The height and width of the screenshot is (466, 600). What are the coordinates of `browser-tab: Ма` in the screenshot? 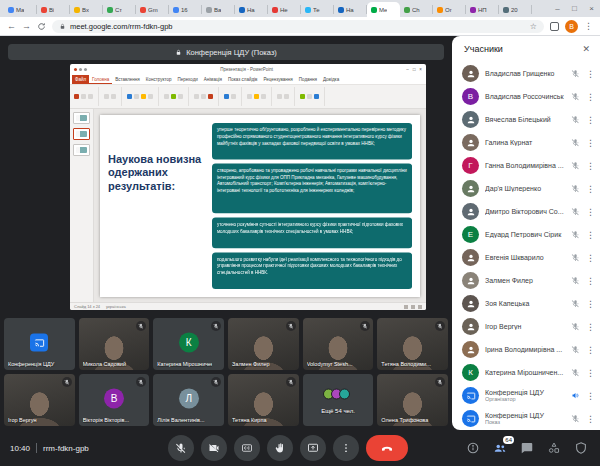 It's located at (20, 10).